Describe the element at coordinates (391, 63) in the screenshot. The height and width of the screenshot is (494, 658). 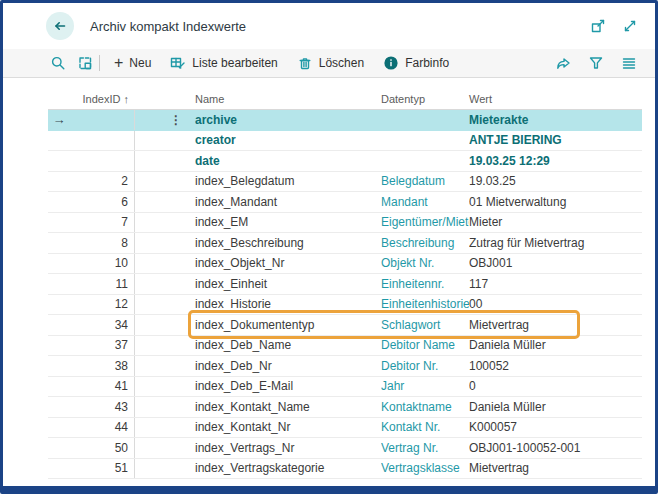
I see `info-icon` at that location.